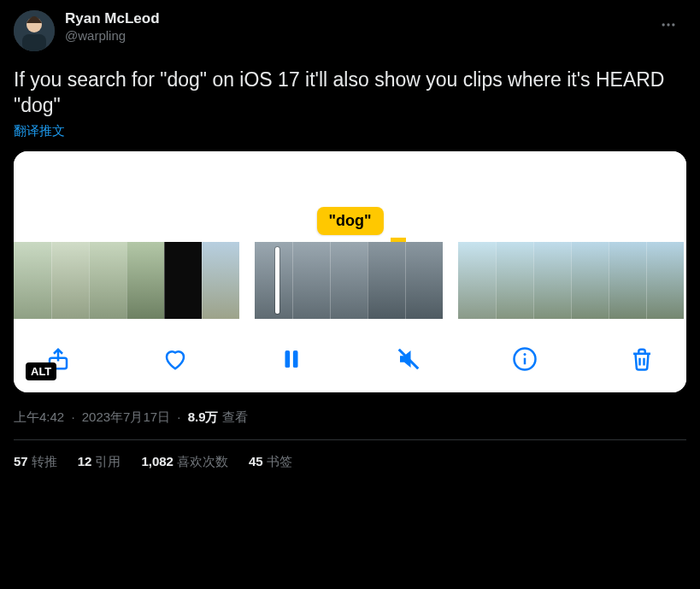  I want to click on pause-button, so click(291, 359).